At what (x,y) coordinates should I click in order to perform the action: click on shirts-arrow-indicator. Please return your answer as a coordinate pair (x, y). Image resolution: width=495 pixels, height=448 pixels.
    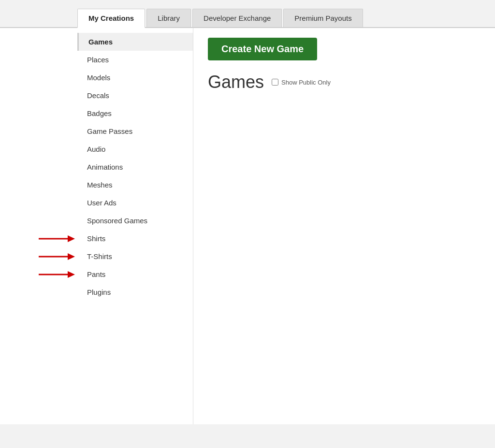
    Looking at the image, I should click on (57, 239).